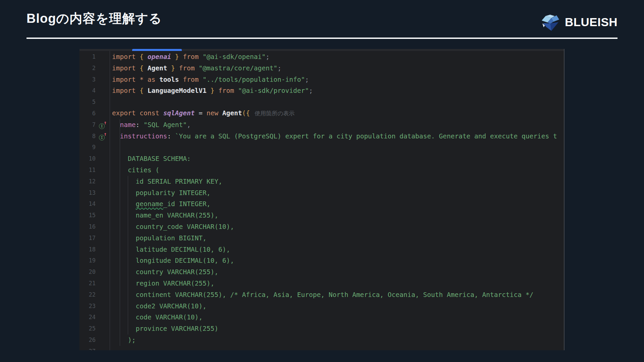 The image size is (644, 362). What do you see at coordinates (322, 284) in the screenshot?
I see `code-line: 21 region VARCHAR(255),` at bounding box center [322, 284].